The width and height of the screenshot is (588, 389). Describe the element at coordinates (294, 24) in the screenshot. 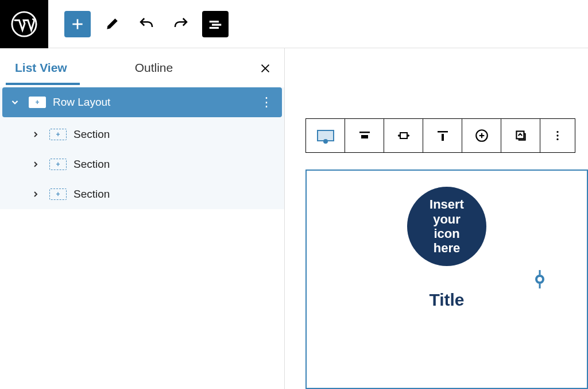

I see `editor-topbar` at that location.